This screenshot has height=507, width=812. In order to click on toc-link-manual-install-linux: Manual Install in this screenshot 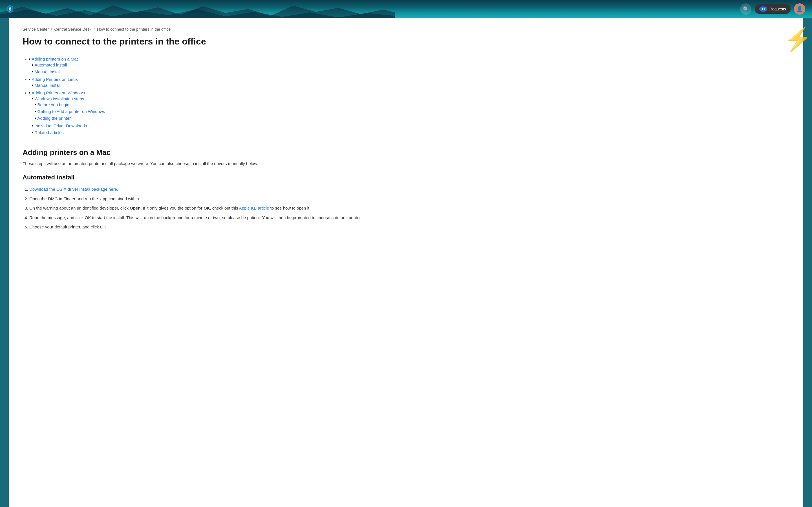, I will do `click(48, 85)`.